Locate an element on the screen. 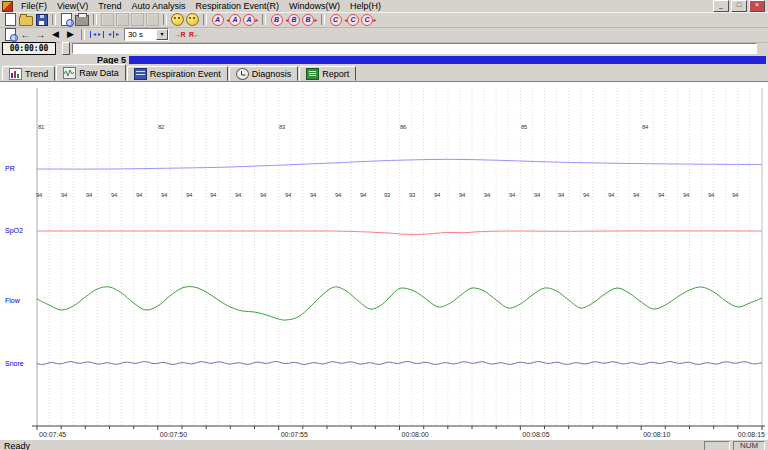 The image size is (768, 450). prev-b-event-icon: ◂B is located at coordinates (292, 20).